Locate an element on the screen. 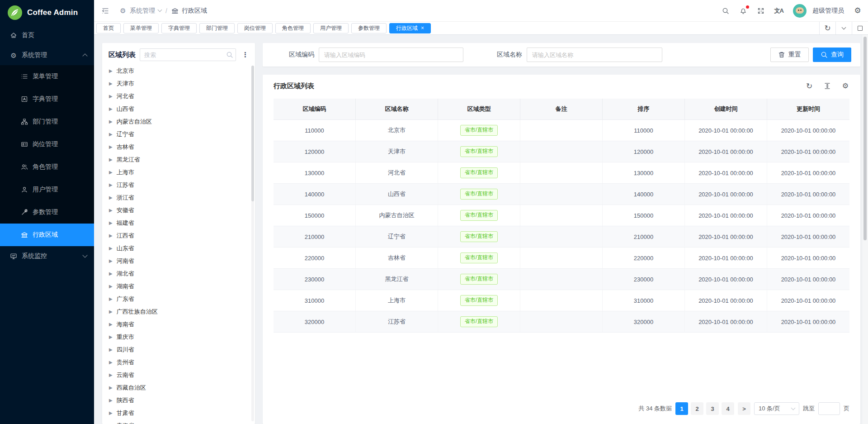  table-row: 120000 天津市 省市/直辖市 120000 2020-10-01 00:0… is located at coordinates (561, 152).